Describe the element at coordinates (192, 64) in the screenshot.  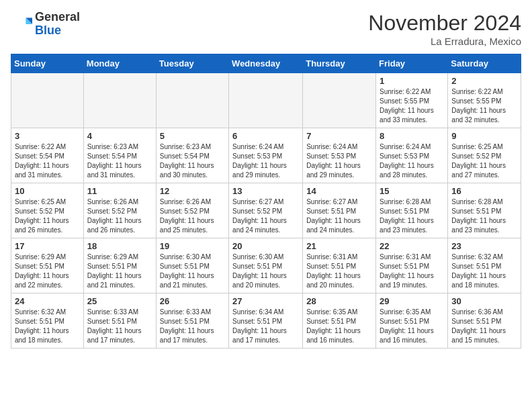
I see `col-header-tuesday: Tuesday` at that location.